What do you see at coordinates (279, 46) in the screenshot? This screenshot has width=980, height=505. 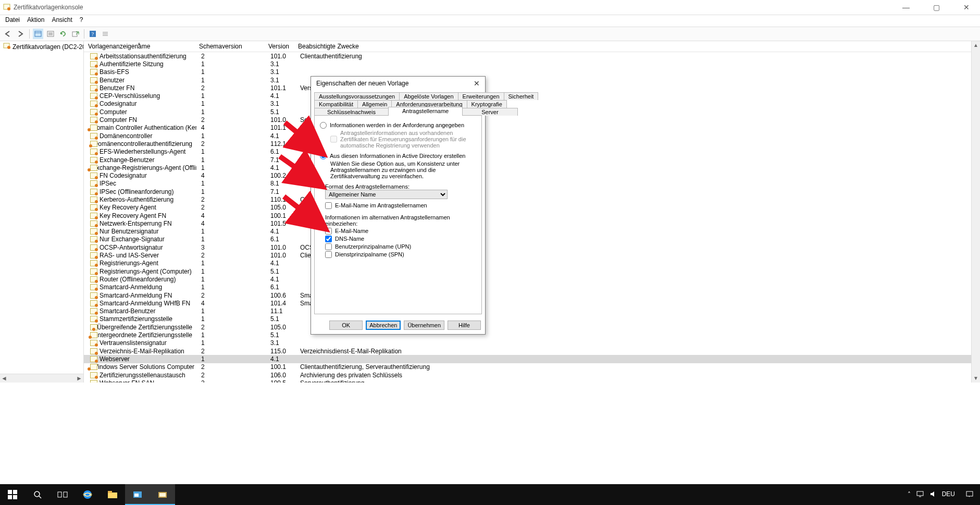 I see `col-header-version: Version` at bounding box center [279, 46].